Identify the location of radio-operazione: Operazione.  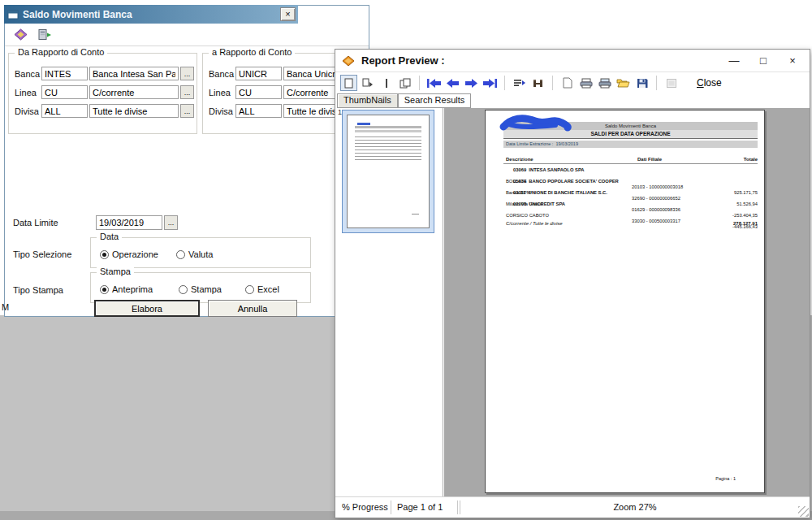
(129, 254).